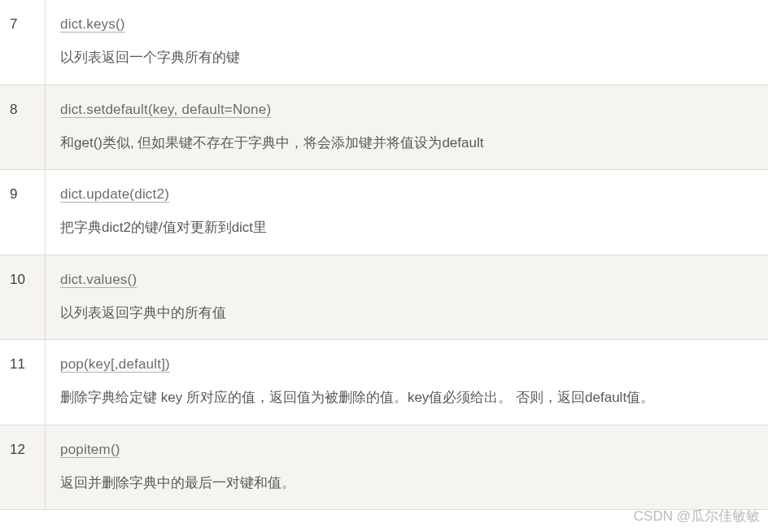  What do you see at coordinates (90, 449) in the screenshot?
I see `method-link: popitem()` at bounding box center [90, 449].